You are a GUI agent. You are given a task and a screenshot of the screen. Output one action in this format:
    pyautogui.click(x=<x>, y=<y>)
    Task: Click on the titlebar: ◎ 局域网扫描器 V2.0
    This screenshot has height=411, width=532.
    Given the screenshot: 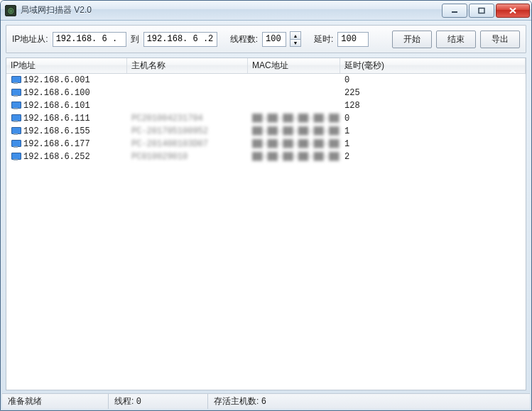 What is the action you would take?
    pyautogui.click(x=266, y=11)
    